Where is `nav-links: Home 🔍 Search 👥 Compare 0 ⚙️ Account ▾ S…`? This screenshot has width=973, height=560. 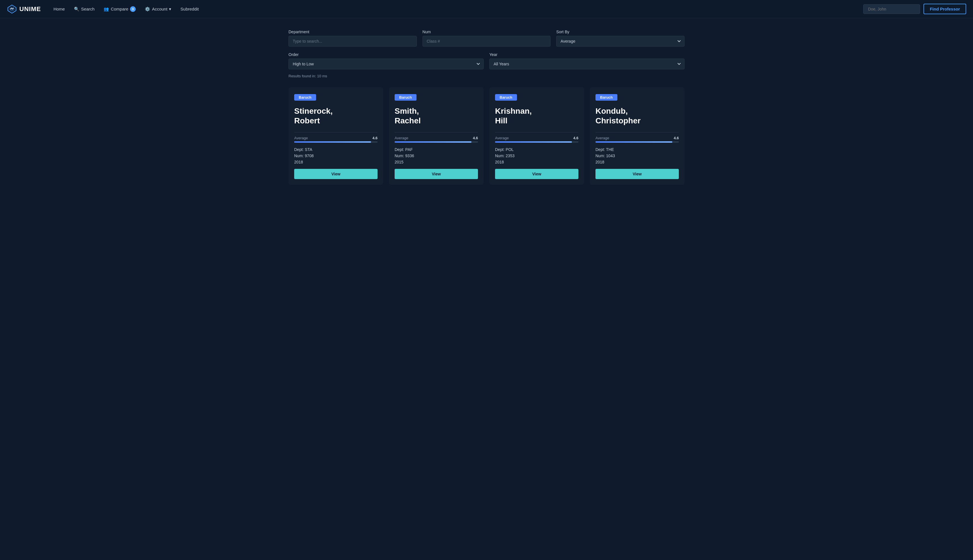 nav-links: Home 🔍 Search 👥 Compare 0 ⚙️ Account ▾ S… is located at coordinates (456, 9).